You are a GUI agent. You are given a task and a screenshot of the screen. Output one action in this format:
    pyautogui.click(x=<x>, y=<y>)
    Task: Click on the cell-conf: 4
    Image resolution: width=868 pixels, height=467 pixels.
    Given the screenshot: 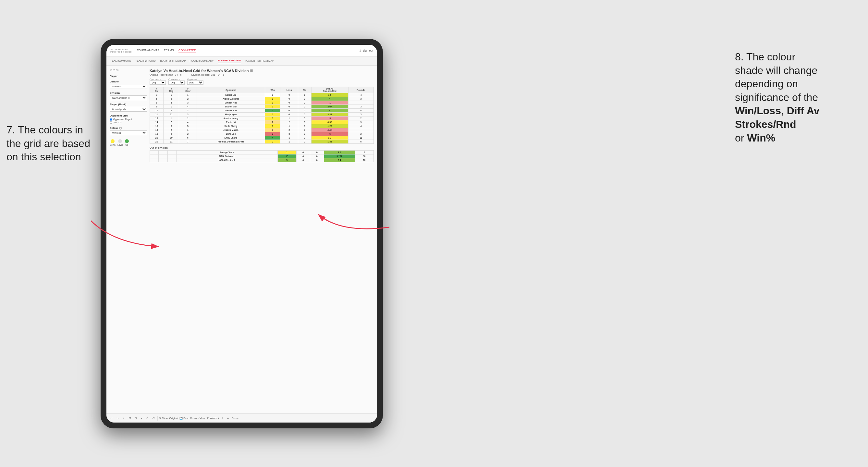 What is the action you would take?
    pyautogui.click(x=188, y=107)
    